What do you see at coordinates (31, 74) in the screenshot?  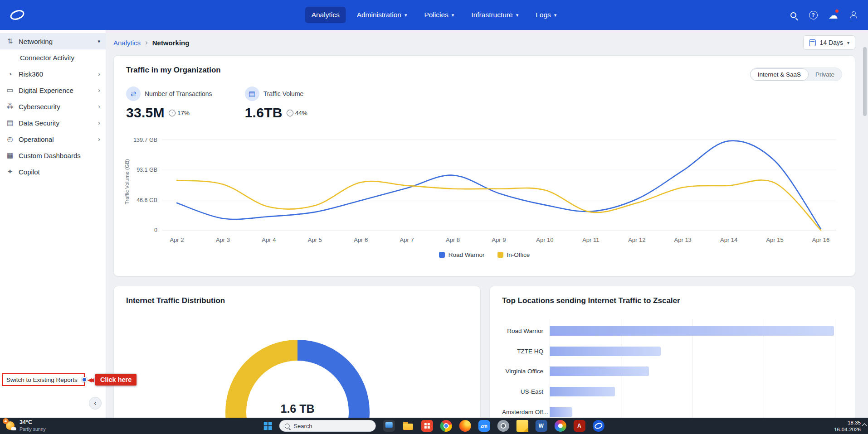 I see `sidebar-item-label: Risk360` at bounding box center [31, 74].